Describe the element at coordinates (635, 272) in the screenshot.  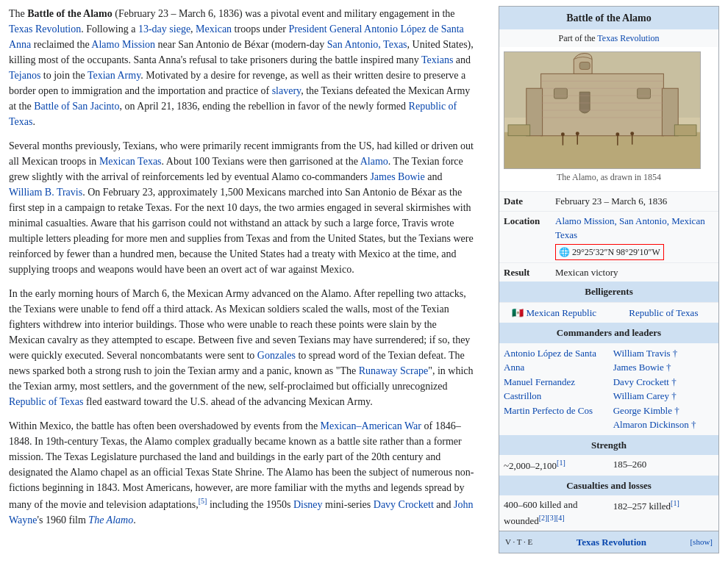
I see `result-value: Mexican victory` at that location.